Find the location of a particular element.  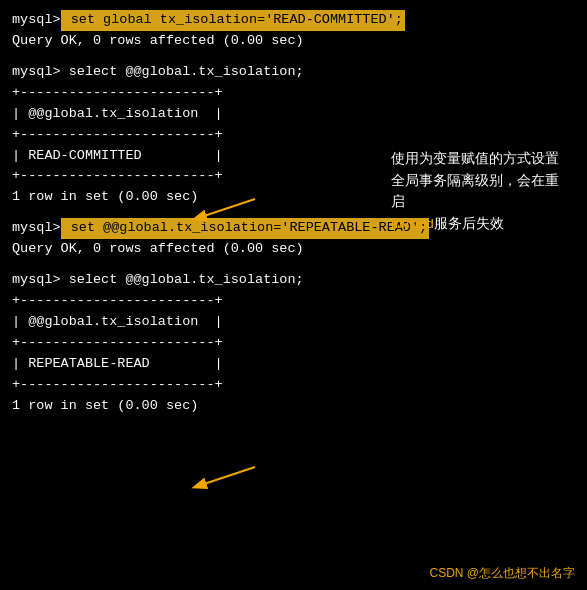

prompt-1: mysql> is located at coordinates (36, 20).